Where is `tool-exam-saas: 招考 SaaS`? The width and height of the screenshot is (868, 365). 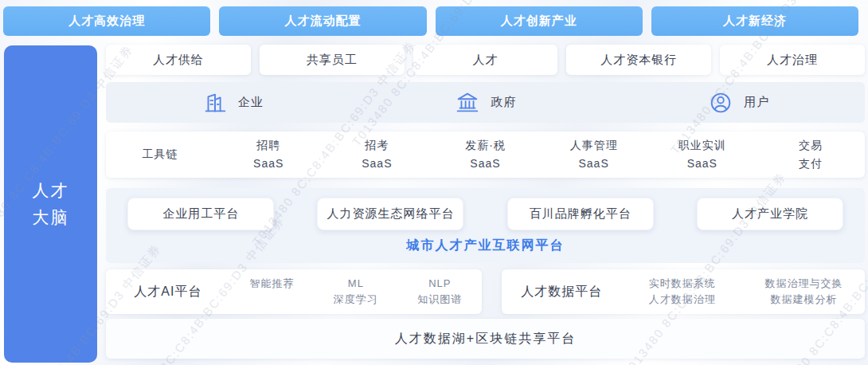
tool-exam-saas: 招考 SaaS is located at coordinates (377, 155).